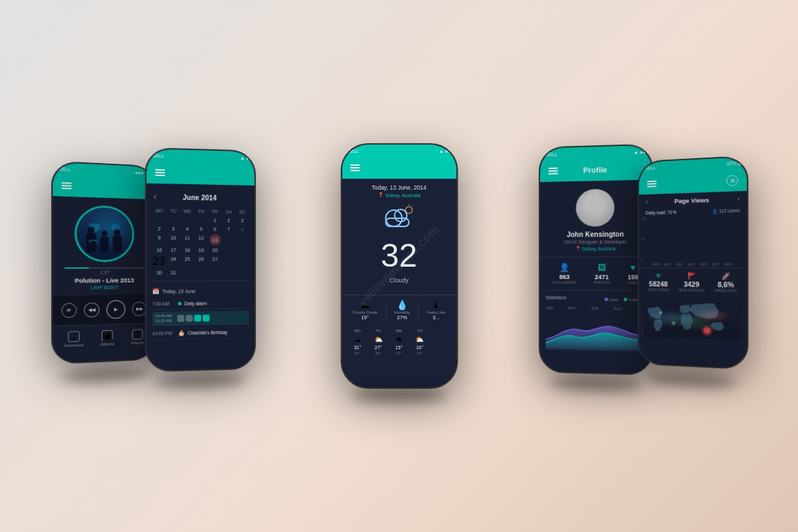 The image size is (798, 532). I want to click on day-fr: FR, so click(215, 211).